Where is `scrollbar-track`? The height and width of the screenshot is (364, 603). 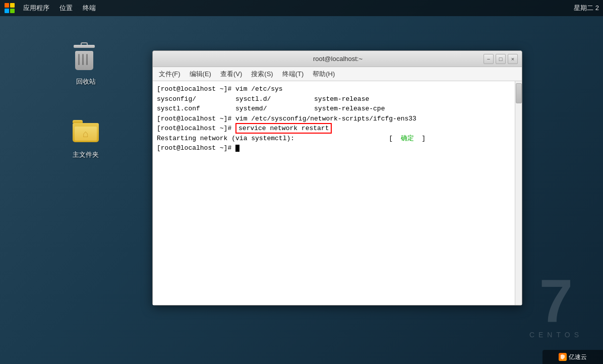
scrollbar-track is located at coordinates (518, 193).